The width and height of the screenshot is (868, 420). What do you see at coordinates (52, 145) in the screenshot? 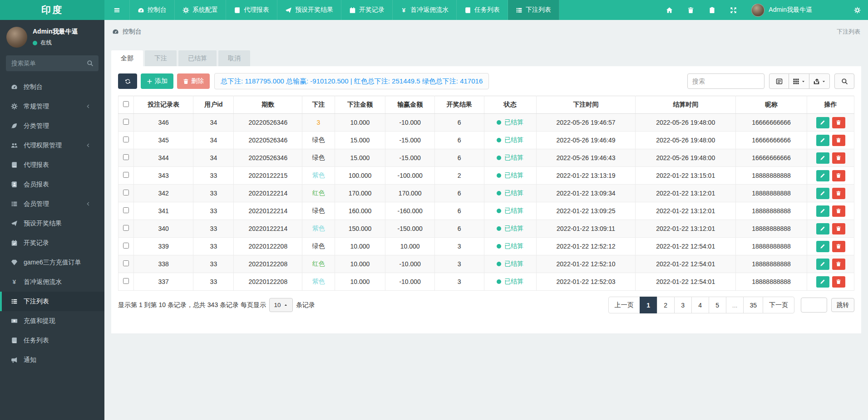
I see `sidebar-item-4: 代理权限管理` at bounding box center [52, 145].